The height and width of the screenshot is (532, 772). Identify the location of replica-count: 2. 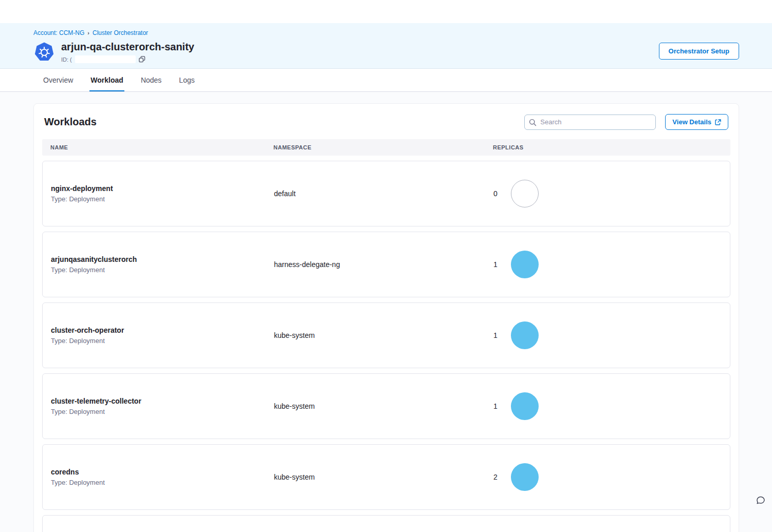
(496, 477).